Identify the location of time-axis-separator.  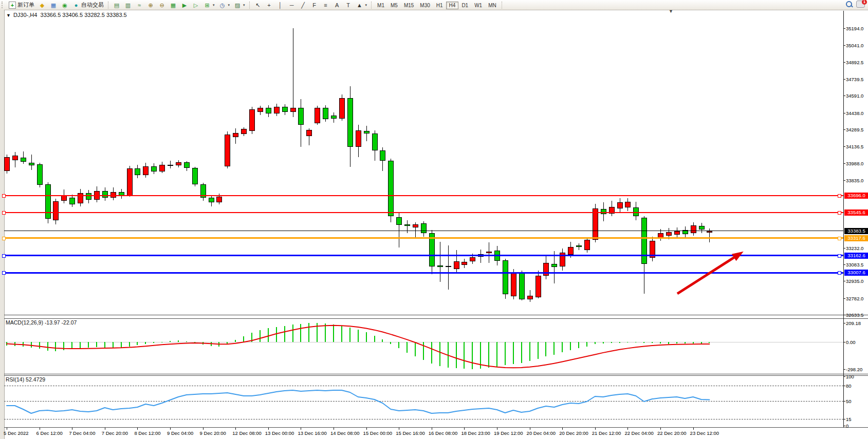
(436, 427).